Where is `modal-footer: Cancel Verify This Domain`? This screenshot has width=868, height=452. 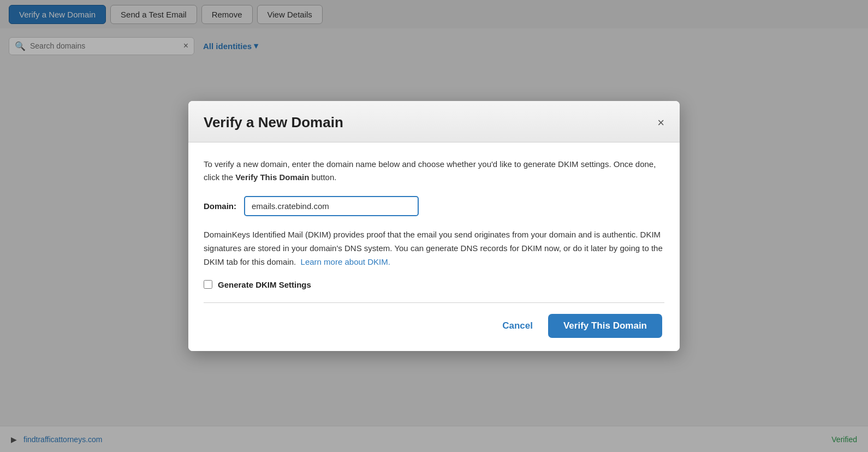 modal-footer: Cancel Verify This Domain is located at coordinates (434, 326).